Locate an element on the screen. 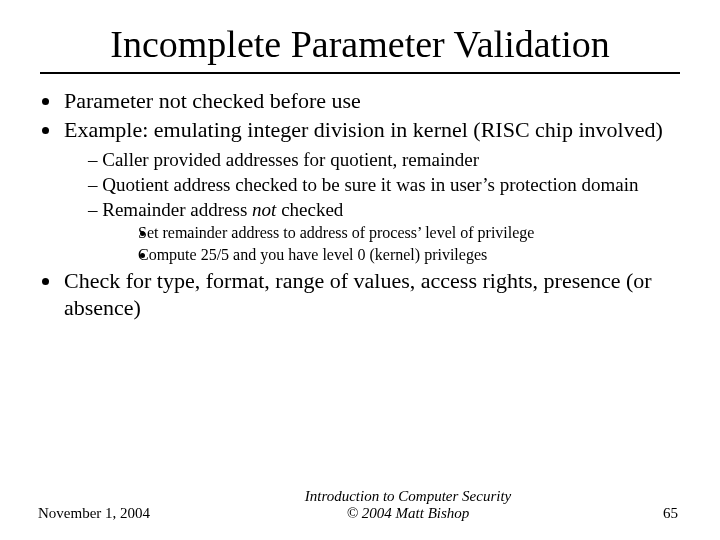  bullet-item: Caller provided addresses for quotient, … is located at coordinates (385, 160).